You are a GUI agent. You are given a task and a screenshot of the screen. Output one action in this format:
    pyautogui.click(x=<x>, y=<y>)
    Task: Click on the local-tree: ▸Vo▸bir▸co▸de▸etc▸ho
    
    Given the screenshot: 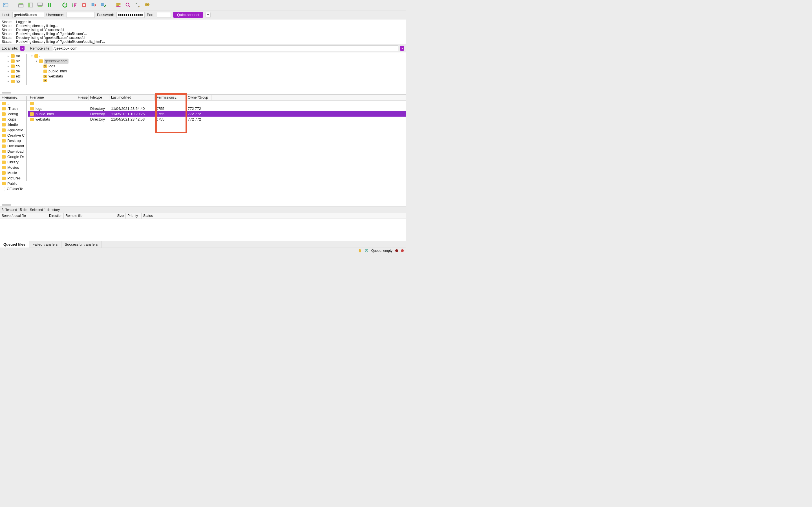 What is the action you would take?
    pyautogui.click(x=14, y=73)
    